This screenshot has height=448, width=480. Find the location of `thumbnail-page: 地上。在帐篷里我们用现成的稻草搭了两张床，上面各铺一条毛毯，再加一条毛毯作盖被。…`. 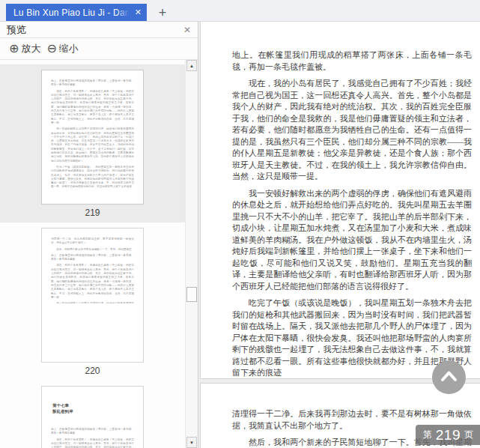

thumbnail-page: 地上。在帐篷里我们用现成的稻草搭了两张床，上面各铺一条毛毯，再加一条毛毯作盖被。… is located at coordinates (93, 137).